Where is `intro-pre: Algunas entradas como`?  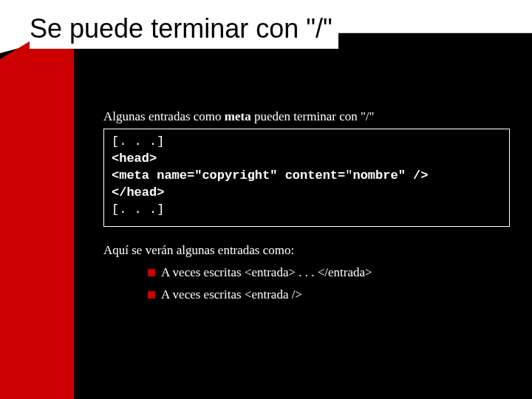
intro-pre: Algunas entradas como is located at coordinates (164, 117).